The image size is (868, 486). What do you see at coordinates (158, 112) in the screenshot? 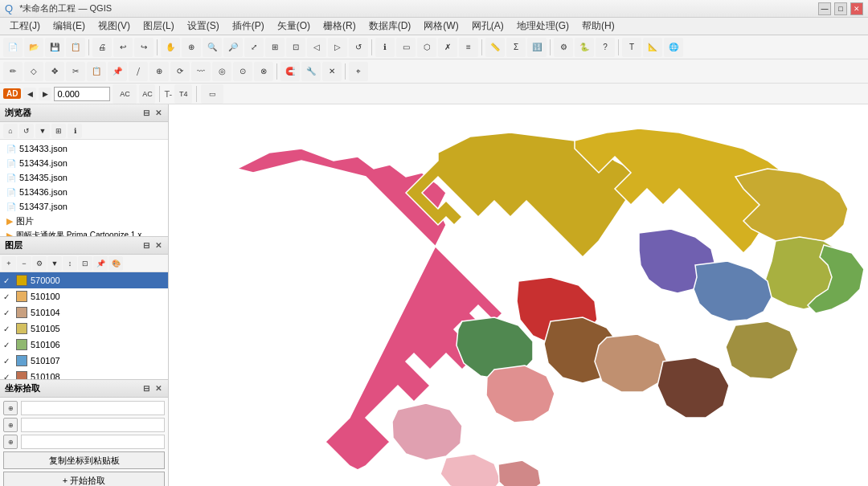
I see `browser-close-icon: ✕` at bounding box center [158, 112].